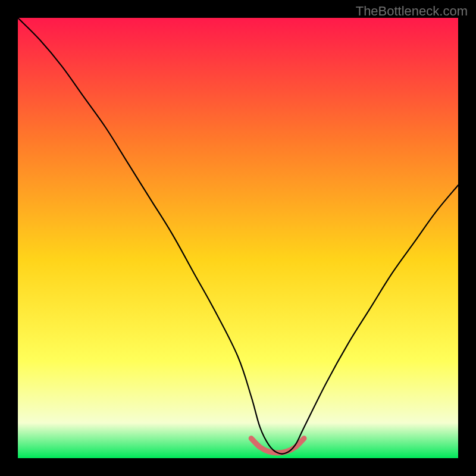 This screenshot has height=476, width=476. I want to click on watermark-text: TheBottleneck.com, so click(412, 11).